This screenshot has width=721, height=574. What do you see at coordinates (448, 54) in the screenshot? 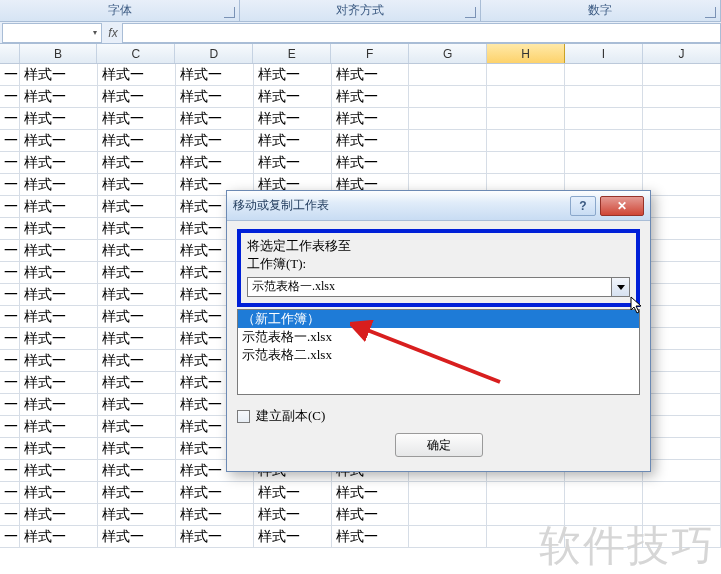
I see `col-header-G: G` at bounding box center [448, 54].